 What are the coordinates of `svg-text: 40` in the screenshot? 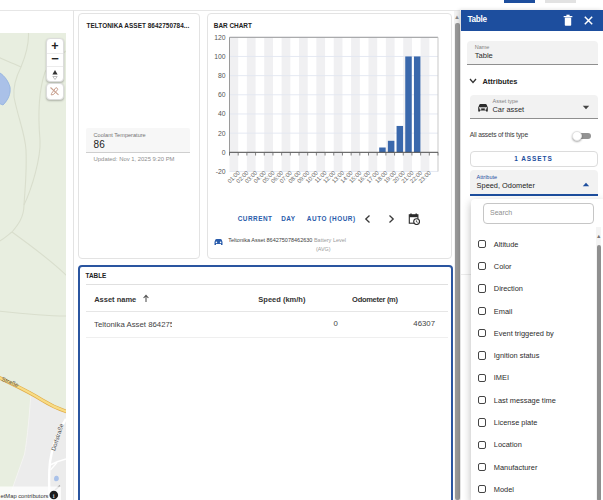 It's located at (222, 114).